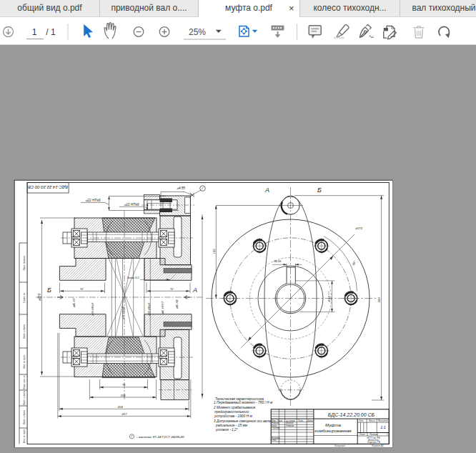 This screenshot has height=453, width=476. I want to click on svg-text: ⌀10 Н7/к6, so click(132, 204).